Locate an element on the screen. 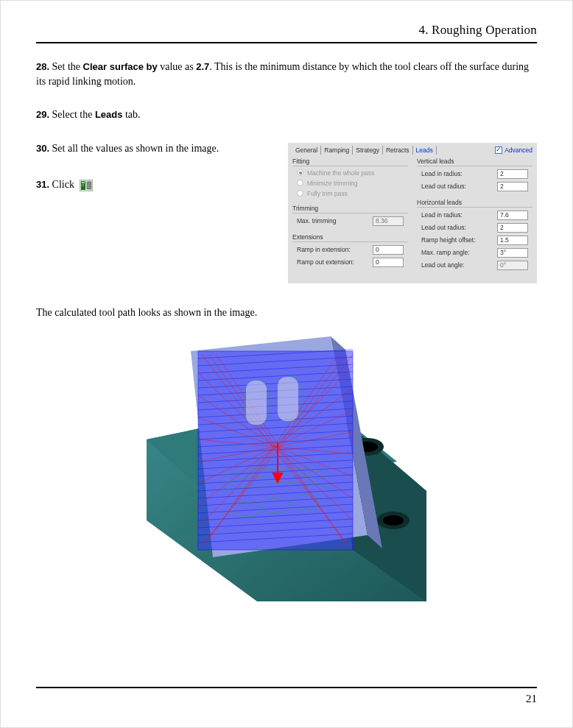  radio-label: Machine the whole pass is located at coordinates (340, 173).